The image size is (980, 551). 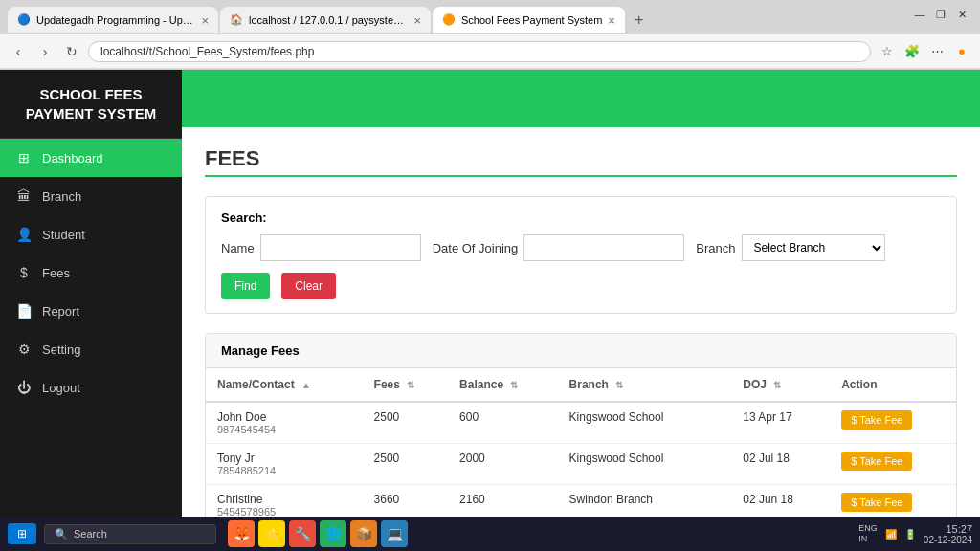 I want to click on col-name: Name/Contact ▲, so click(x=284, y=385).